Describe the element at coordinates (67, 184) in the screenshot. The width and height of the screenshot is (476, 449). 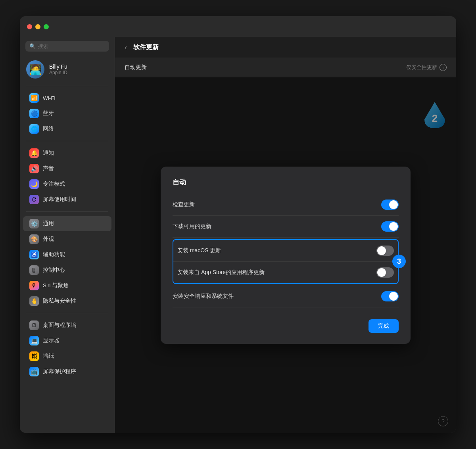
I see `sidebar-item-focus: 🌙 专注模式` at that location.